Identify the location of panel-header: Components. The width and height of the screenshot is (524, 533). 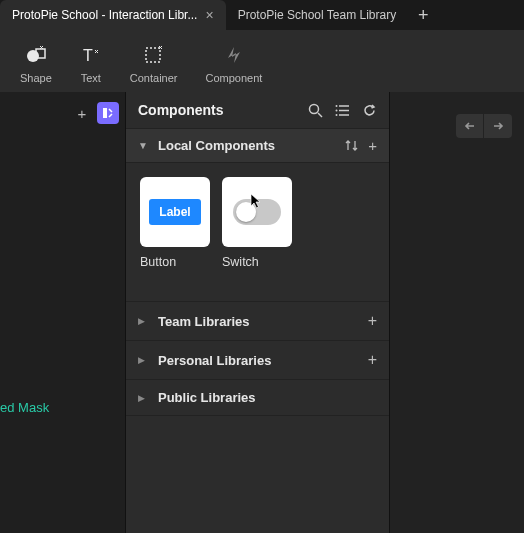
(258, 110).